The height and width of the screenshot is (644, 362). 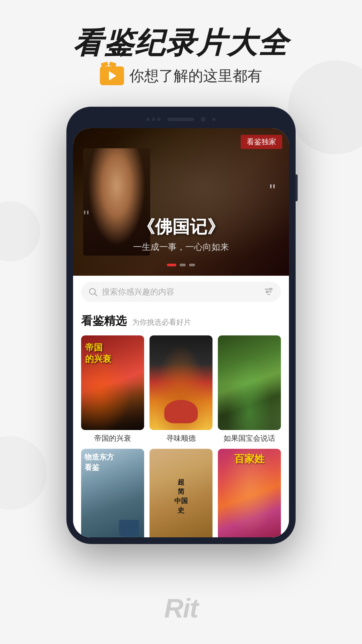 I want to click on poster-5-title: 超简中国史, so click(x=181, y=496).